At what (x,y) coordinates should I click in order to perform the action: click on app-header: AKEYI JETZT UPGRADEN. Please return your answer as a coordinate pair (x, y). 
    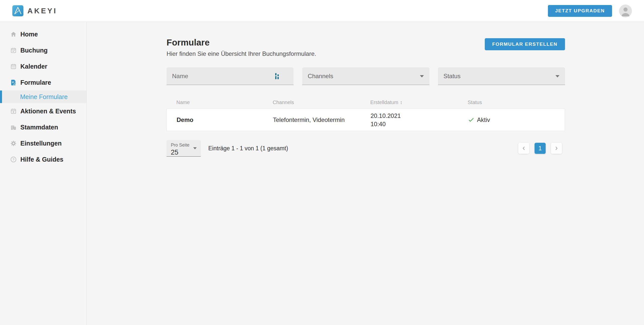
    Looking at the image, I should click on (322, 11).